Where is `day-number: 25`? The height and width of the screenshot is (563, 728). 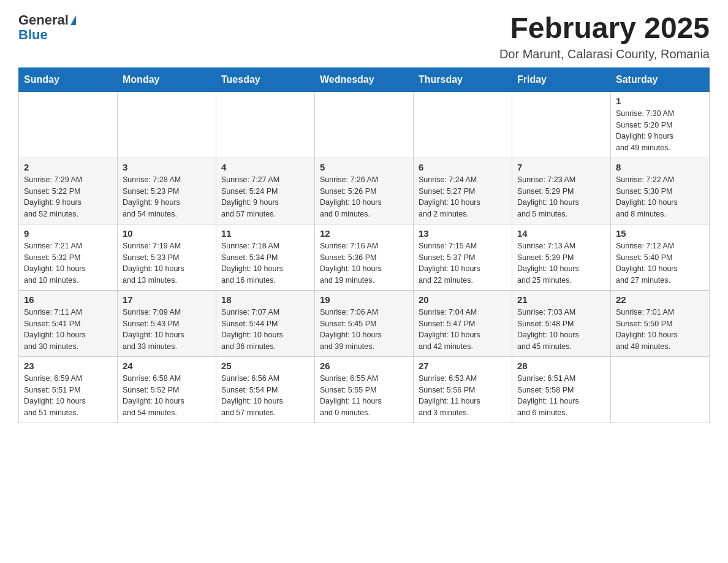
day-number: 25 is located at coordinates (265, 366).